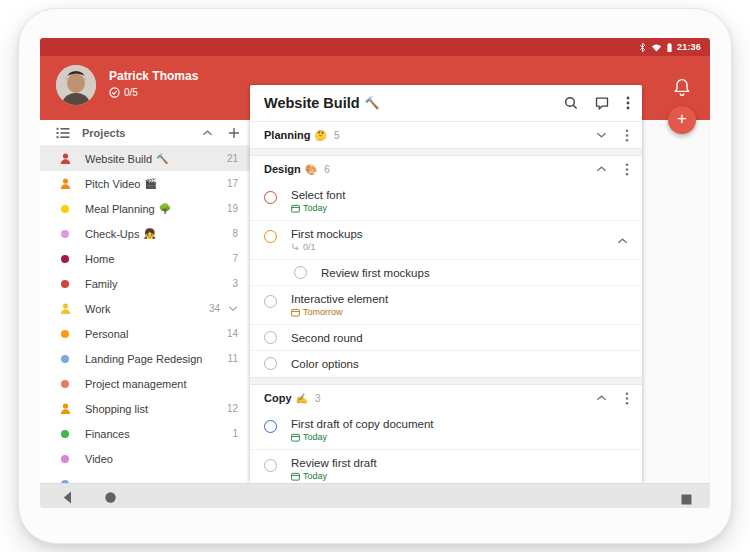  I want to click on task-count: 11, so click(233, 358).